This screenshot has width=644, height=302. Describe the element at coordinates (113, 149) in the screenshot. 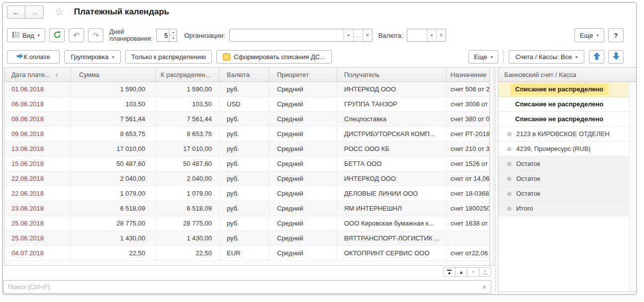

I see `cell-sum: 17 010,00` at that location.